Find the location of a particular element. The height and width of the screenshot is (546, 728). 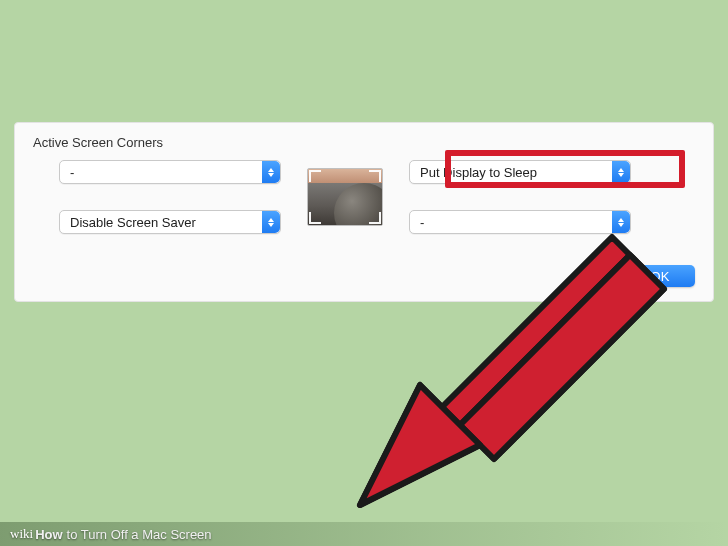

right-column: Put Display to Sleep - is located at coordinates (520, 197).